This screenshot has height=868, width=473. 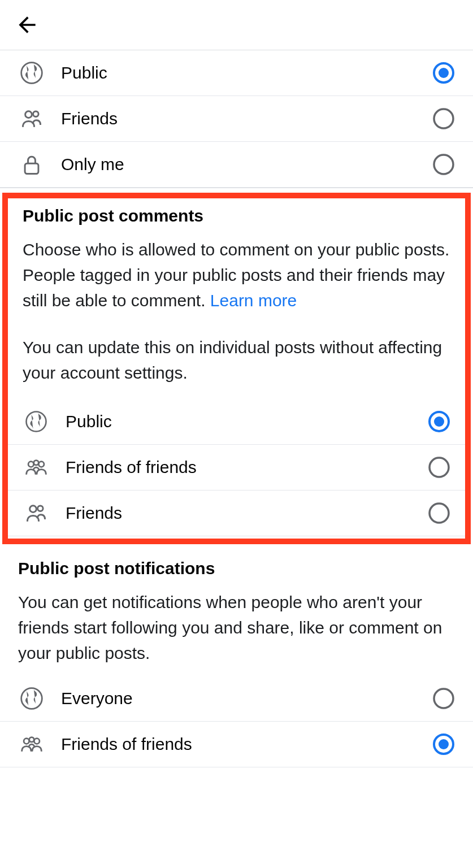 What do you see at coordinates (236, 218) in the screenshot?
I see `section-title: Public post comments` at bounding box center [236, 218].